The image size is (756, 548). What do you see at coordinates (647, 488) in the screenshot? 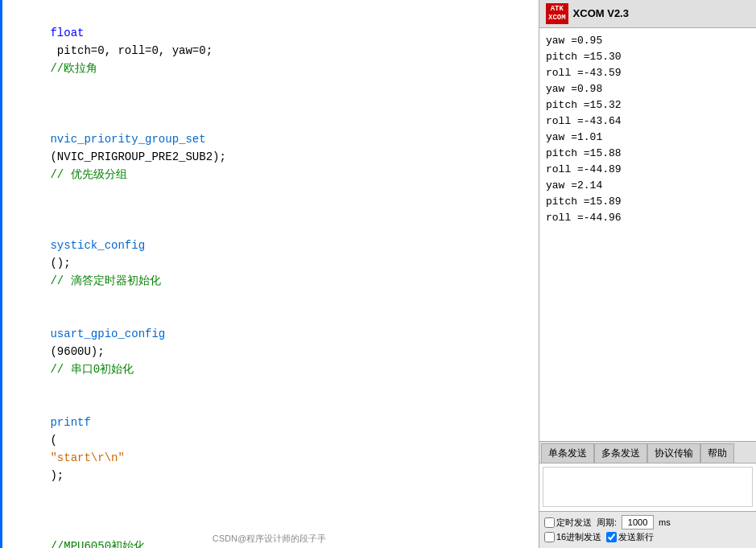
I see `xcom-input-area` at bounding box center [647, 488].